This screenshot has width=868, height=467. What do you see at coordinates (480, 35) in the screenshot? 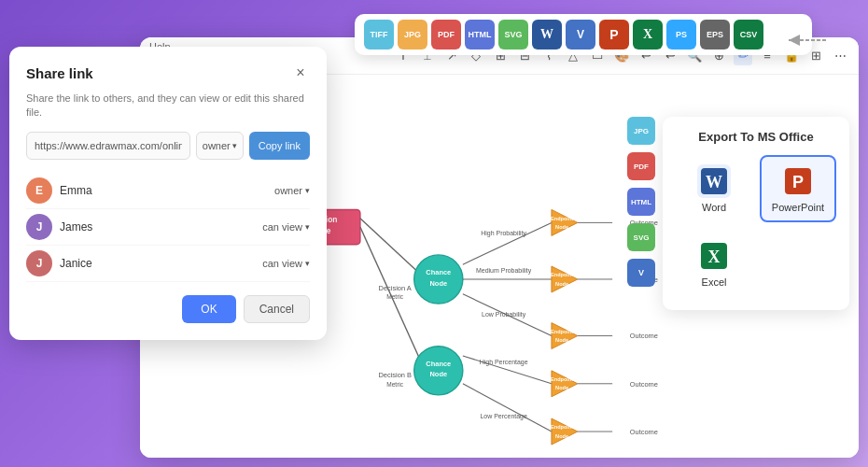
I see `html-btn: HTML` at bounding box center [480, 35].